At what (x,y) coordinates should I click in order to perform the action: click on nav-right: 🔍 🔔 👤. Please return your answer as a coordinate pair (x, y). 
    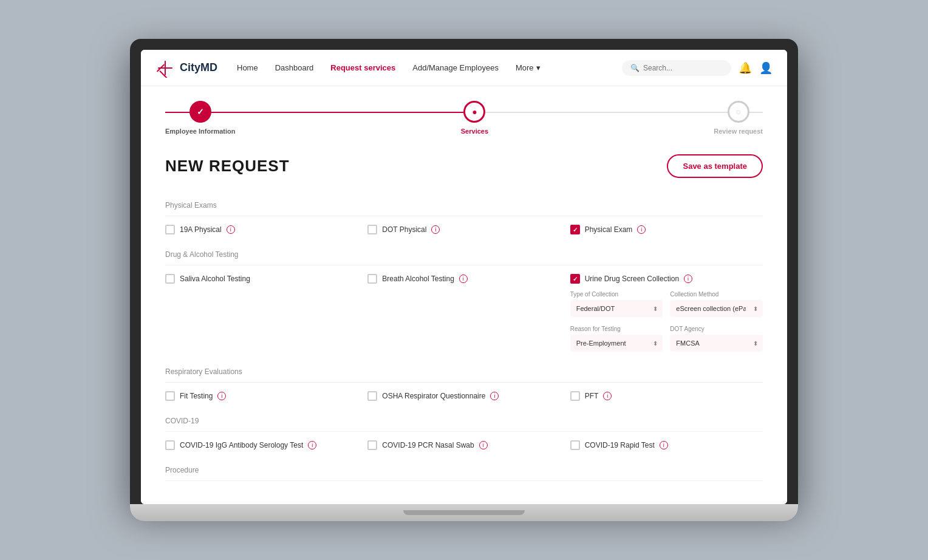
    Looking at the image, I should click on (697, 68).